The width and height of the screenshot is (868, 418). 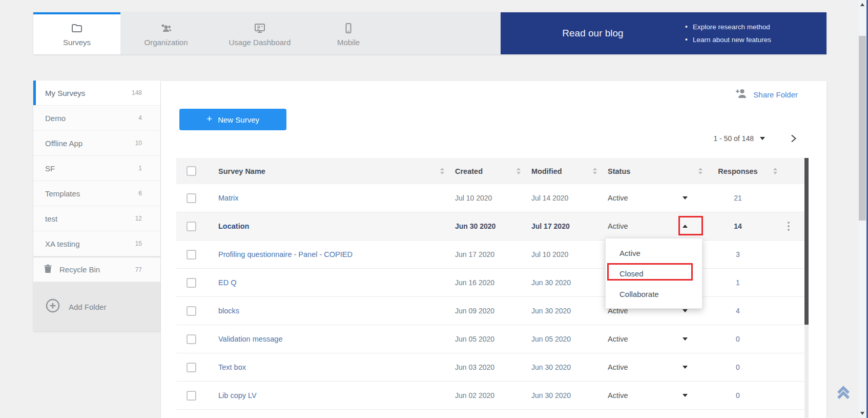 I want to click on survey-name-link: Matrix, so click(x=321, y=198).